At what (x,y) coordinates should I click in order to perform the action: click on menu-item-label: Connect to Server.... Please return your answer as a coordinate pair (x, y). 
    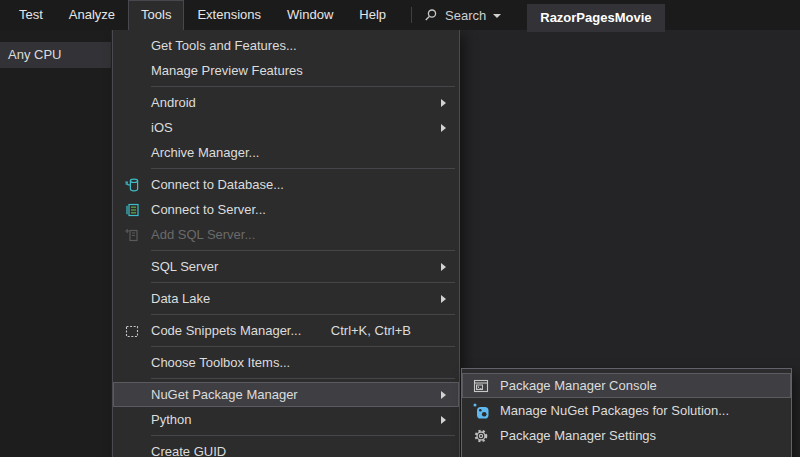
    Looking at the image, I should click on (208, 210).